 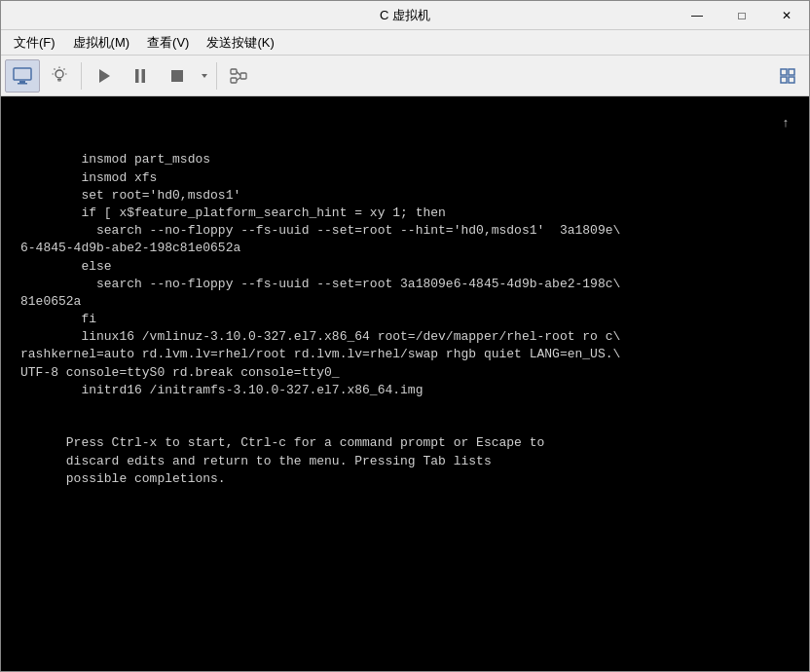 I want to click on menu-bar: 文件(F) 虚拟机(M) 查看(V) 发送按键(K), so click(x=405, y=43).